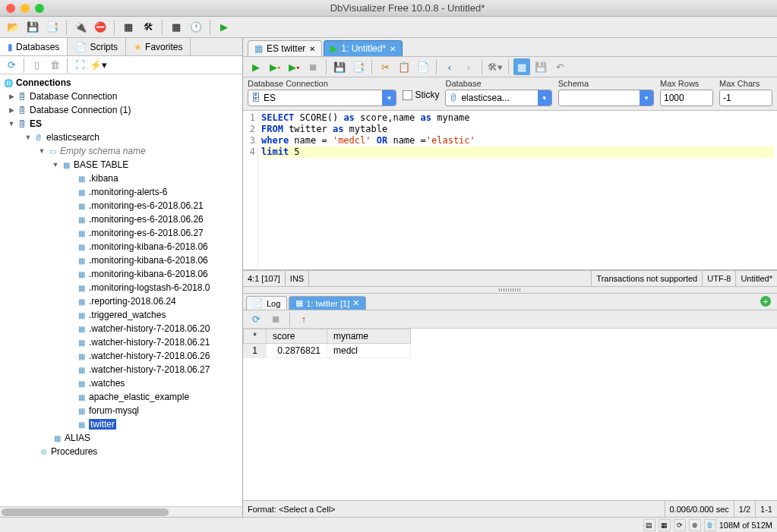  Describe the element at coordinates (495, 67) in the screenshot. I see `settings-icon: 🛠▾` at that location.